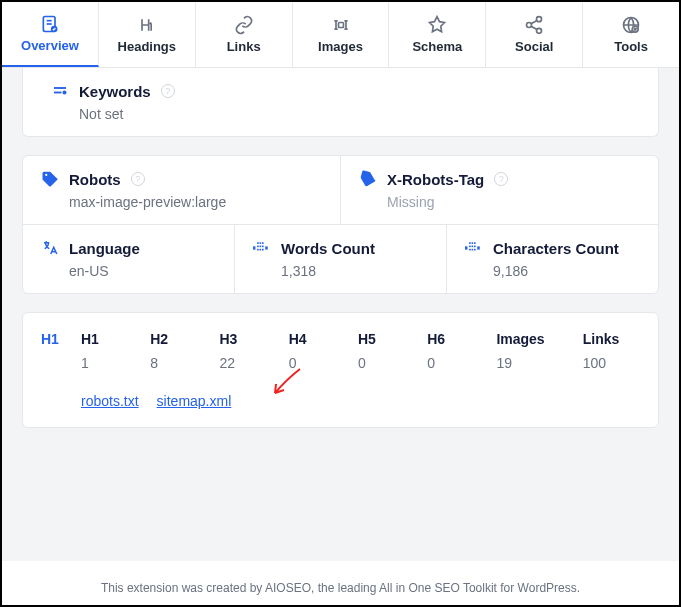 This screenshot has height=607, width=681. Describe the element at coordinates (340, 35) in the screenshot. I see `tab-bar: Overview Headings Links Images Schema So…` at that location.